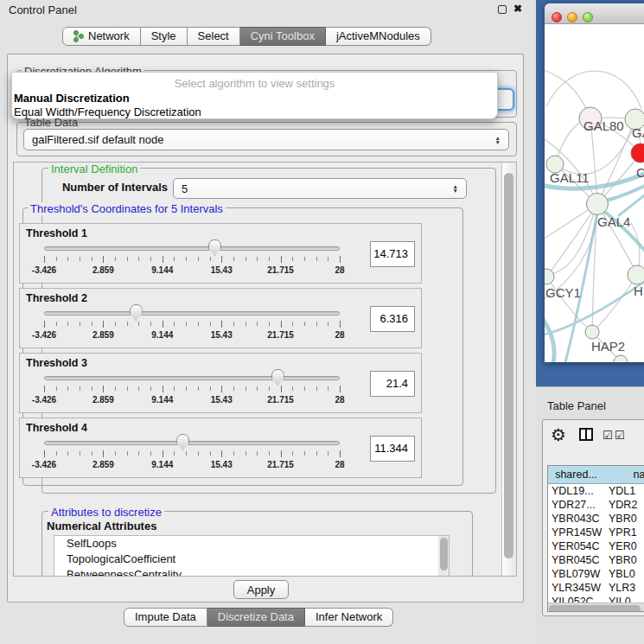 Image resolution: width=644 pixels, height=644 pixels. What do you see at coordinates (588, 17) in the screenshot?
I see `zoom-traffic-light-icon` at bounding box center [588, 17].